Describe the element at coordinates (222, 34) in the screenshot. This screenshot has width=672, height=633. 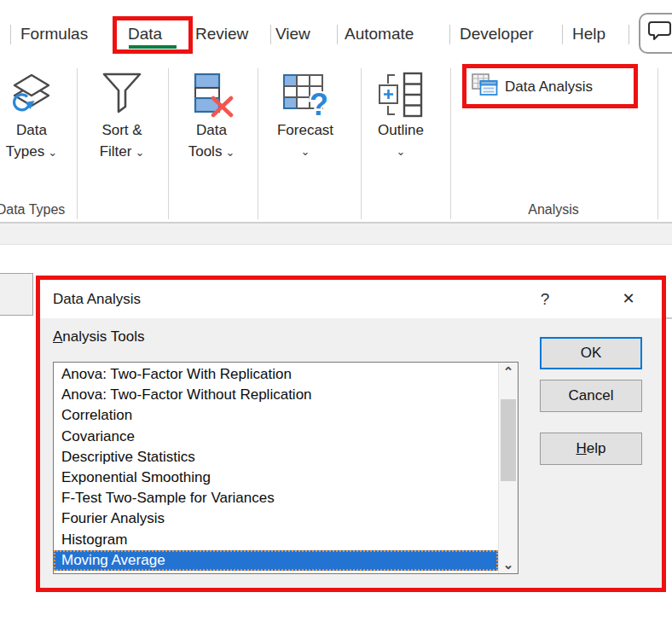
I see `tab-review: Review` at that location.